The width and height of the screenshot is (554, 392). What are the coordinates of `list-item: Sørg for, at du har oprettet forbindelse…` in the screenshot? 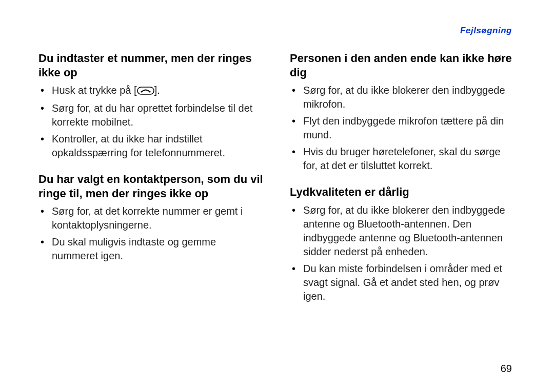 It's located at (157, 115).